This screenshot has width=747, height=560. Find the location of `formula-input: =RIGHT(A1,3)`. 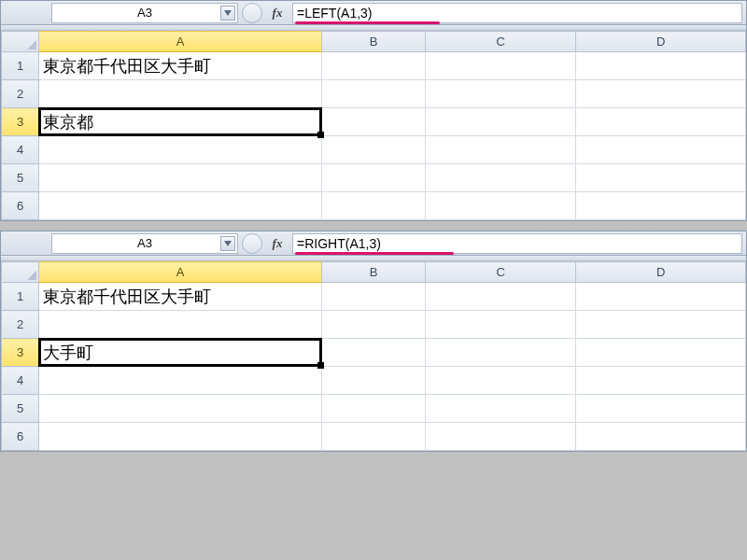

formula-input: =RIGHT(A1,3) is located at coordinates (517, 244).